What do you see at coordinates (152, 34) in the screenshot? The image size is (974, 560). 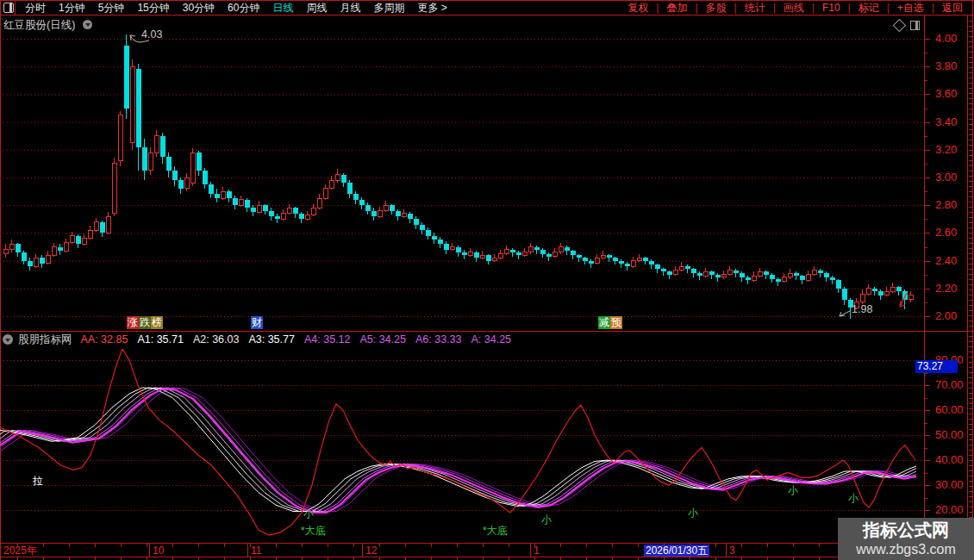 I see `high-price-annotation: 4.03` at bounding box center [152, 34].